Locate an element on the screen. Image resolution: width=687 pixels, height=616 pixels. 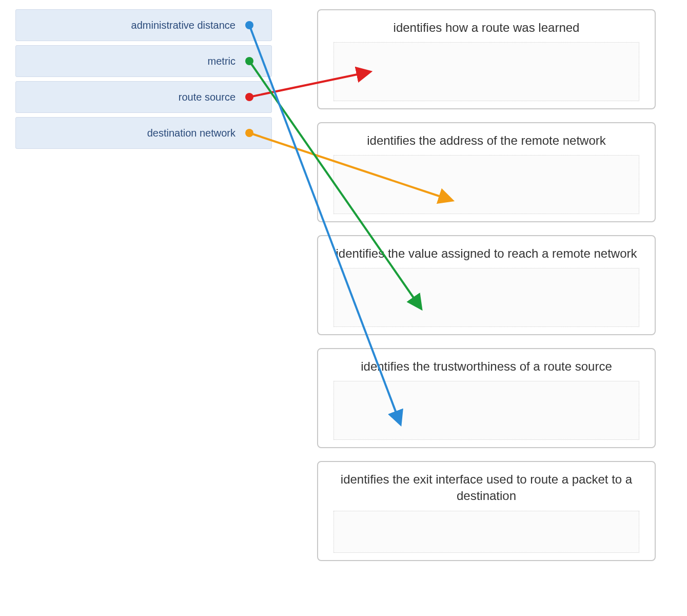
source-destination-network: destination network is located at coordinates (144, 133).